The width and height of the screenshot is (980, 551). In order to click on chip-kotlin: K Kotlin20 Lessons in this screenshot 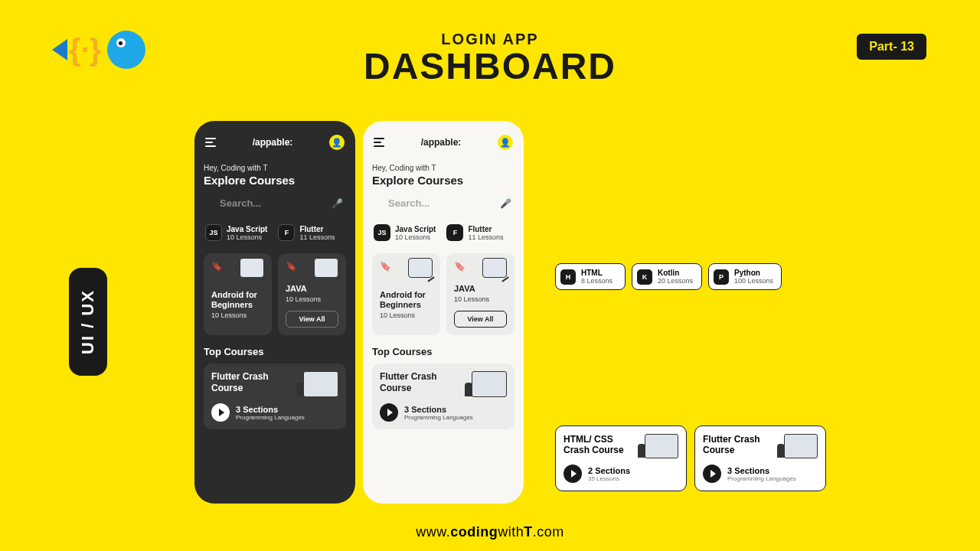, I will do `click(667, 277)`.